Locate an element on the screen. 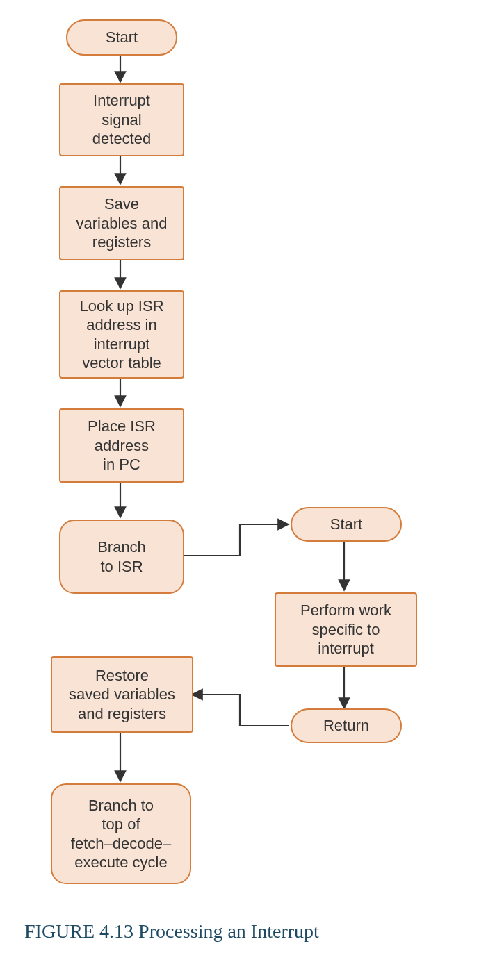 Image resolution: width=495 pixels, height=980 pixels. node-label: Restoresaved variablesand registers is located at coordinates (122, 695).